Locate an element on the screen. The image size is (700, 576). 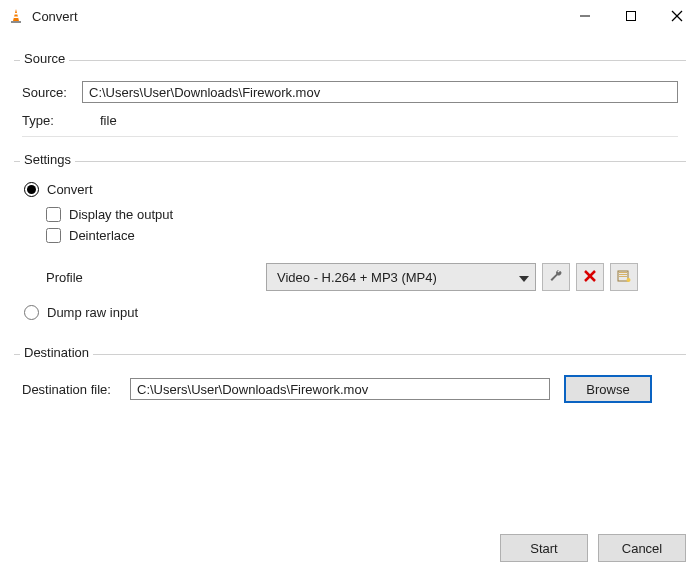
new-profile-icon is located at coordinates (624, 278).